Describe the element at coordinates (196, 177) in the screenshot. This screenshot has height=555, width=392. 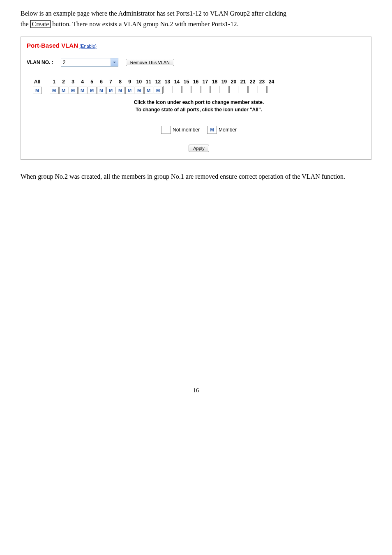
I see `outro-paragraph: When group No.2 was created, all the mem…` at that location.